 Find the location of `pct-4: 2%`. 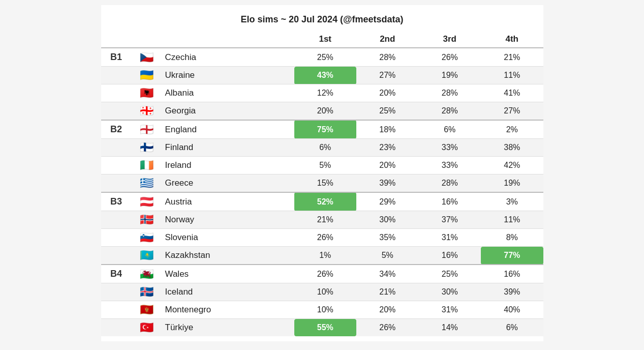

pct-4: 2% is located at coordinates (512, 129).